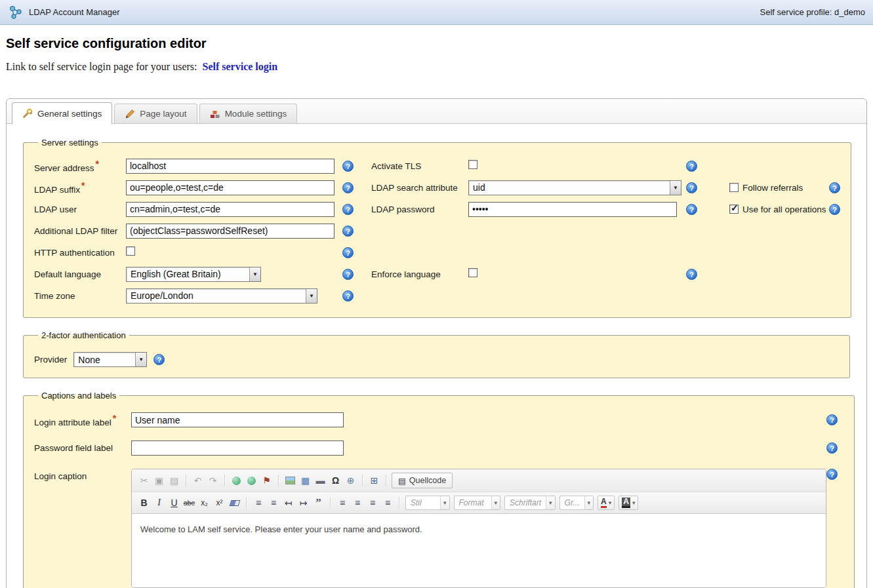  I want to click on special-char-button: Ω, so click(336, 481).